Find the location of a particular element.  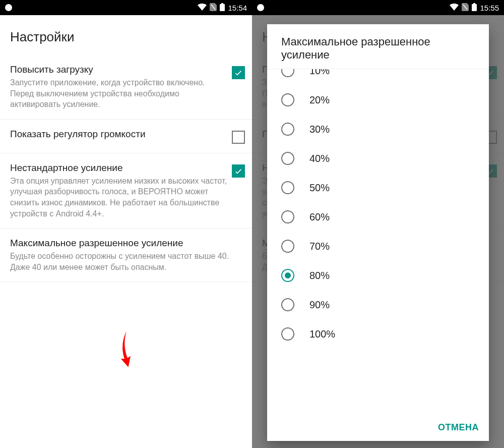

radio-label: 10% is located at coordinates (320, 73).